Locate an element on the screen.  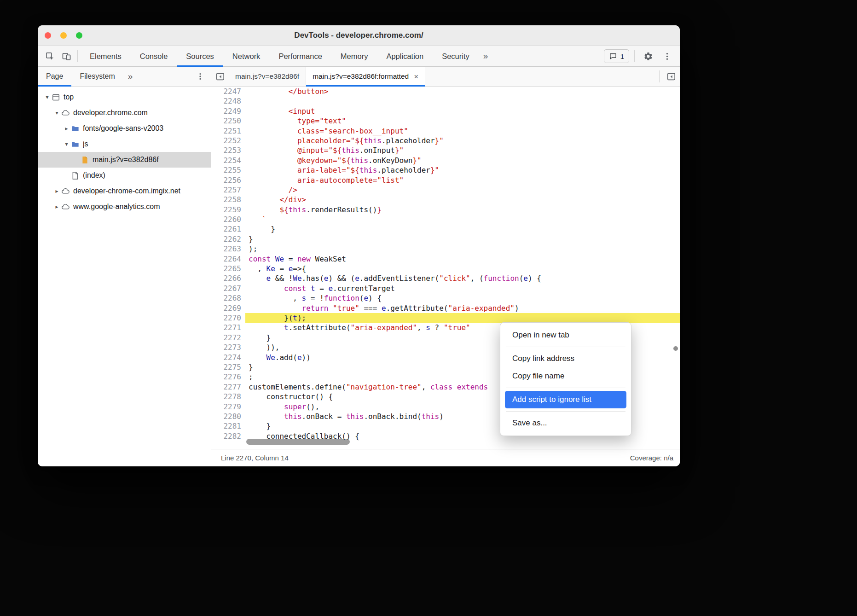
line-number: 2249 is located at coordinates (228, 111).